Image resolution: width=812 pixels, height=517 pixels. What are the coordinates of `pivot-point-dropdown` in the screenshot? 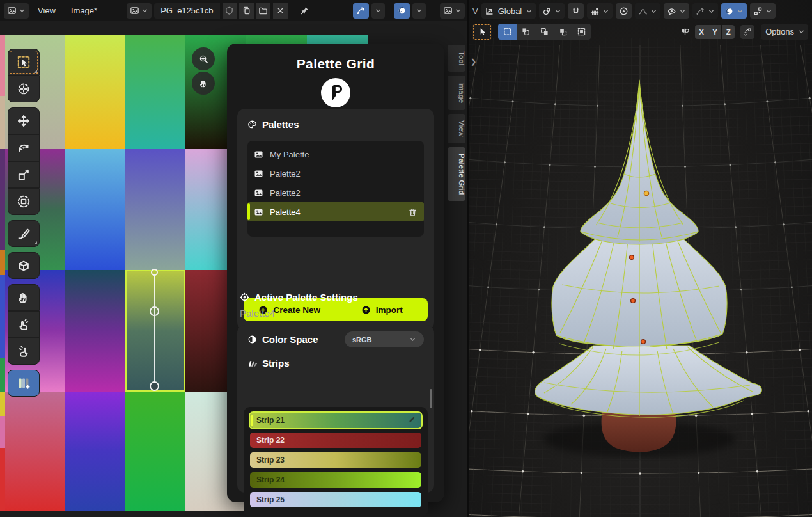 It's located at (552, 11).